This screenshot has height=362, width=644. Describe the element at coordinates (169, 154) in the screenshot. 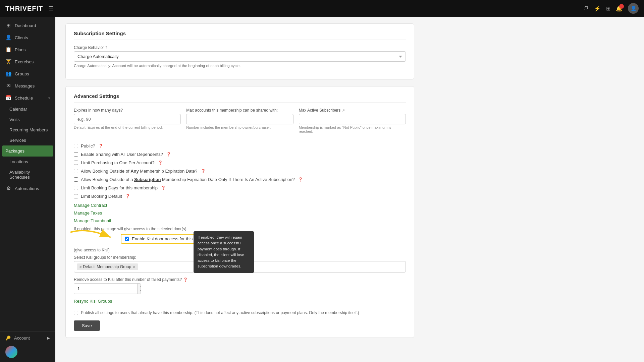

I see `enable-sharing-help-icon: ❓` at that location.